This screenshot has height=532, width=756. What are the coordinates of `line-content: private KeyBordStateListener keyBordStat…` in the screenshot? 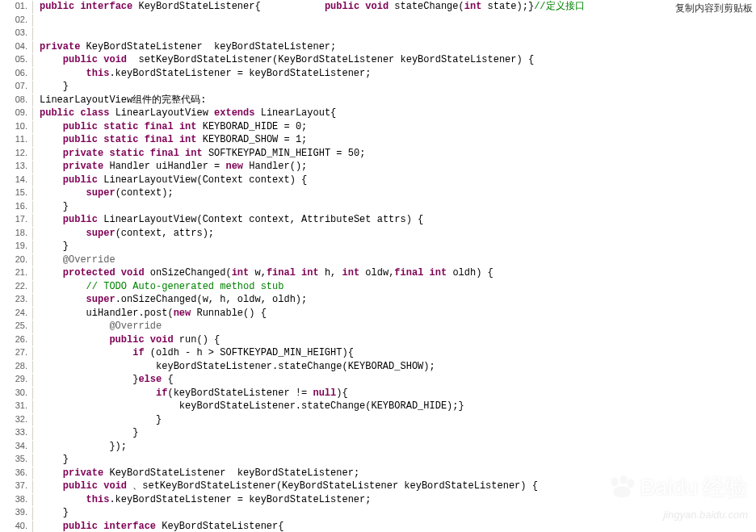 It's located at (394, 474).